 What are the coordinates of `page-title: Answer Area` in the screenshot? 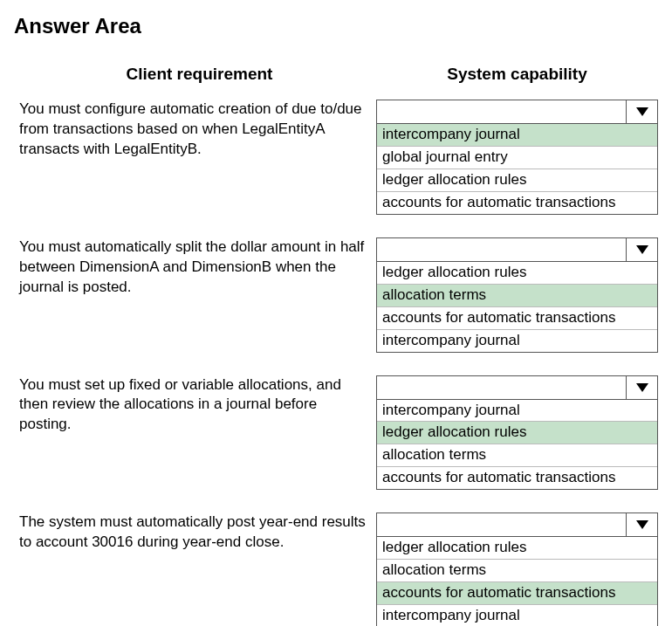 It's located at (336, 26).